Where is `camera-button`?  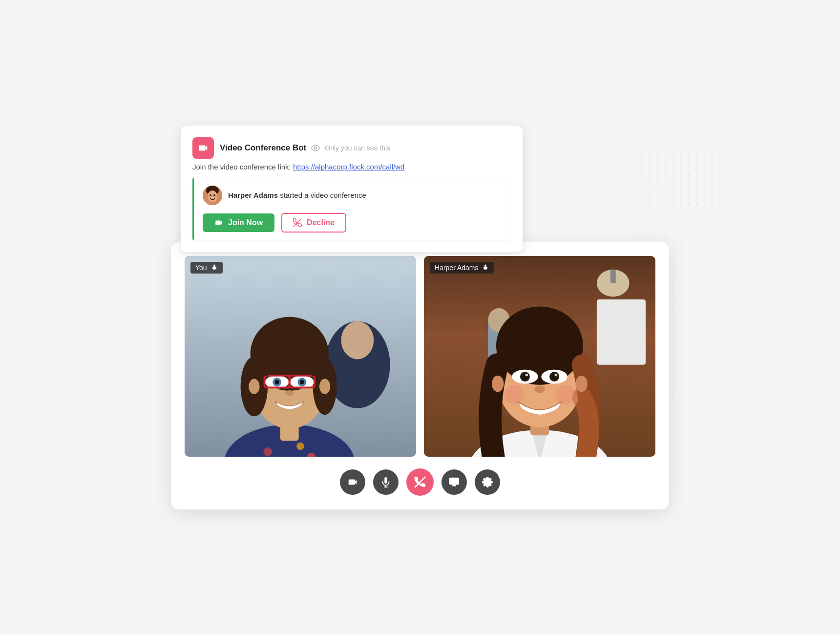 camera-button is located at coordinates (353, 482).